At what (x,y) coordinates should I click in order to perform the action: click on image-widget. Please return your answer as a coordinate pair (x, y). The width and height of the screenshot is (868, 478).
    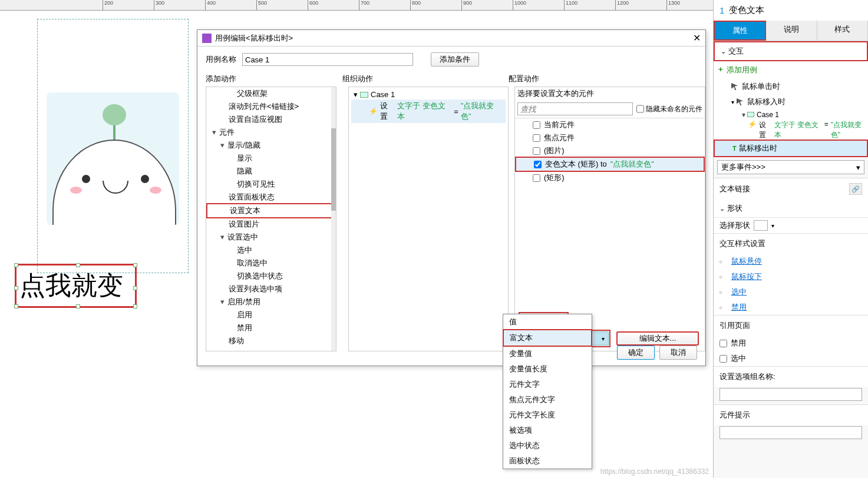
    Looking at the image, I should click on (113, 159).